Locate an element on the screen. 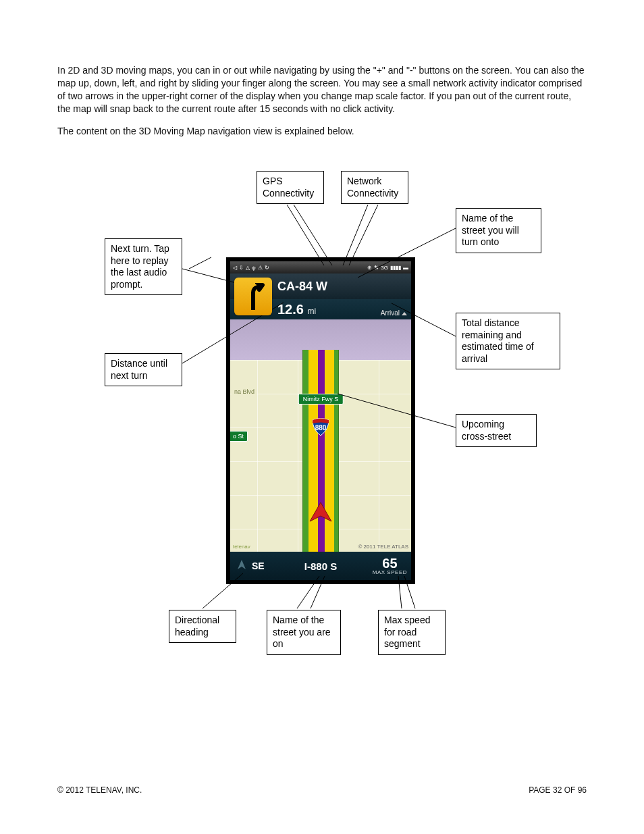  paragraph-2: The content on the 3D Moving Map navigat… is located at coordinates (322, 131).